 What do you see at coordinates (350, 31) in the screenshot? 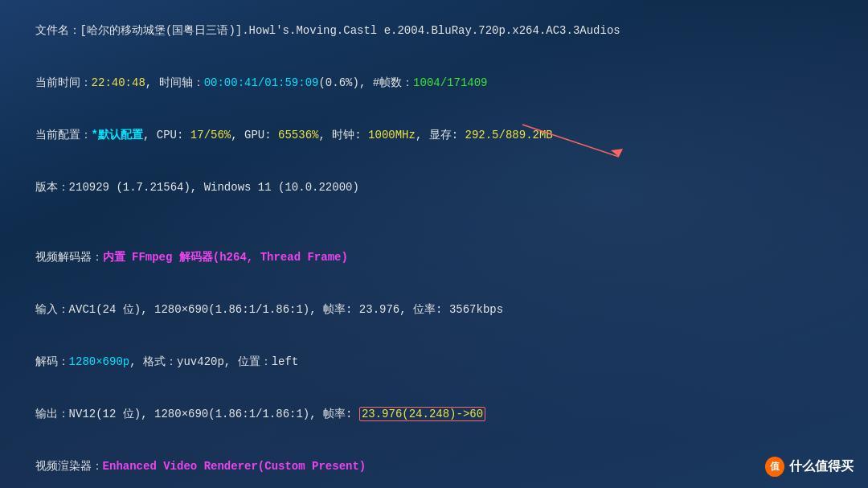
I see `filename-value: [哈尔的移动城堡(国粤日三语)].Howl's.Moving.Castl e.2…` at bounding box center [350, 31].